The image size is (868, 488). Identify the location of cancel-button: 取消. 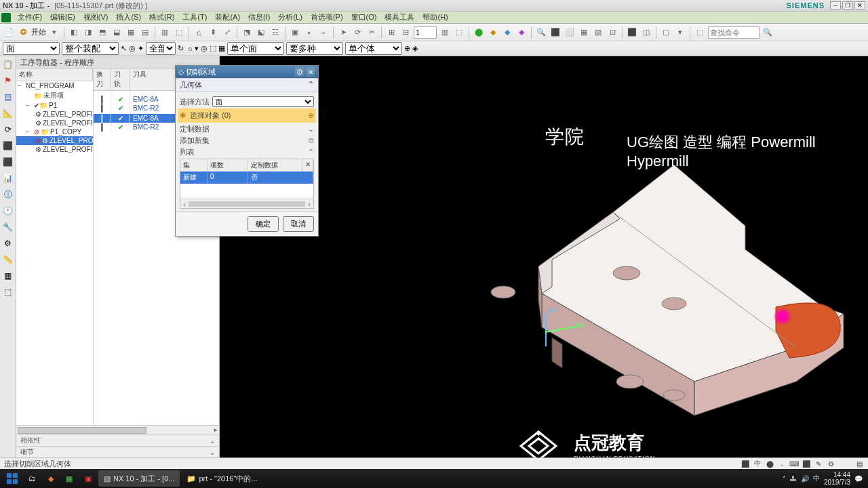
(298, 224).